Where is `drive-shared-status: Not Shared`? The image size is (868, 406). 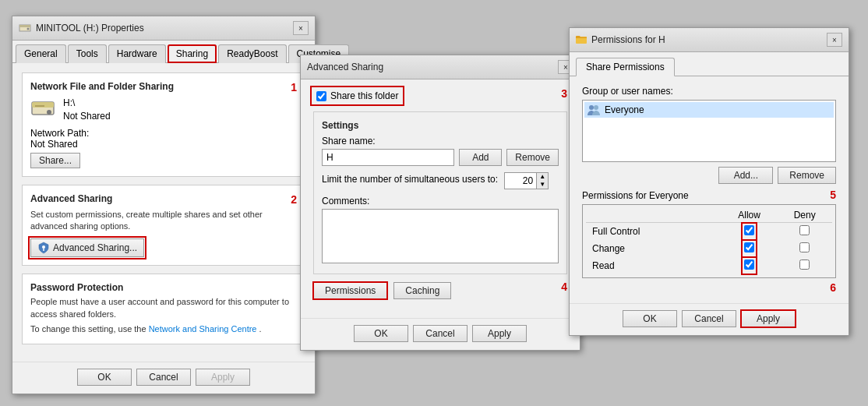 drive-shared-status: Not Shared is located at coordinates (87, 117).